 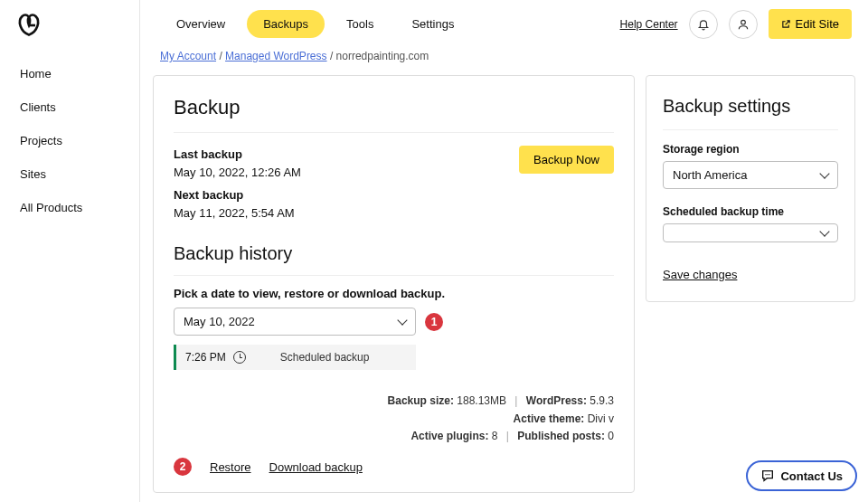 I want to click on sidebar-item-clients: Clients, so click(x=70, y=107).